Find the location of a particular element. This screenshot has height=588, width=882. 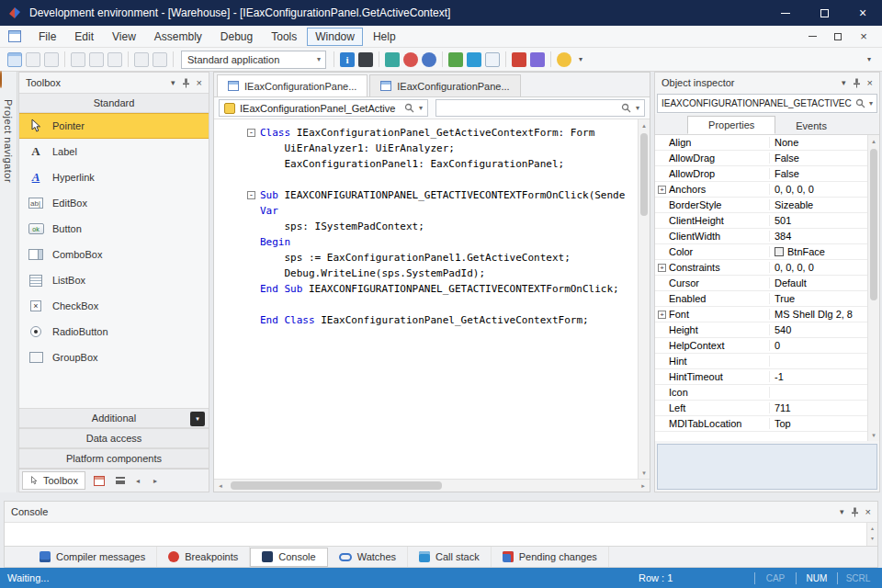

menu-debug: Debug is located at coordinates (237, 37).